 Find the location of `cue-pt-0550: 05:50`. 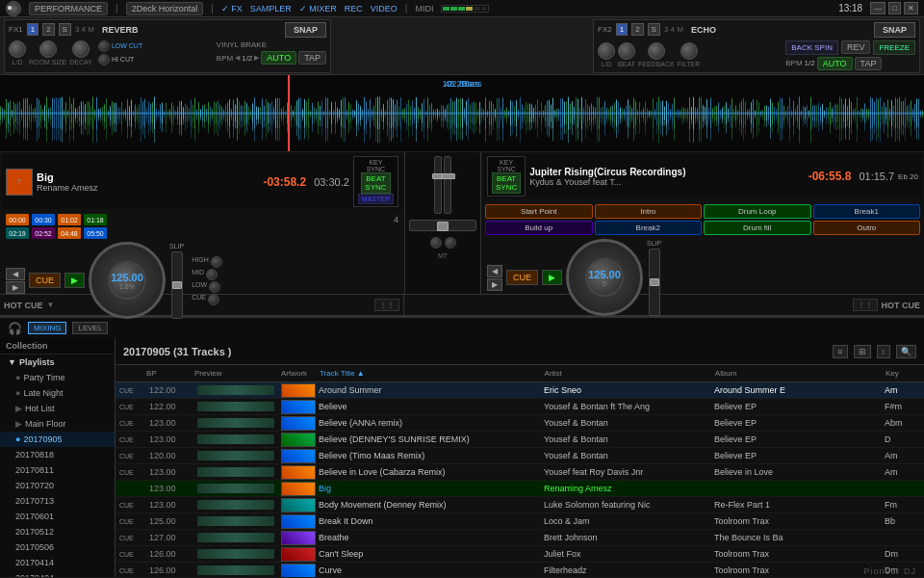

cue-pt-0550: 05:50 is located at coordinates (95, 233).